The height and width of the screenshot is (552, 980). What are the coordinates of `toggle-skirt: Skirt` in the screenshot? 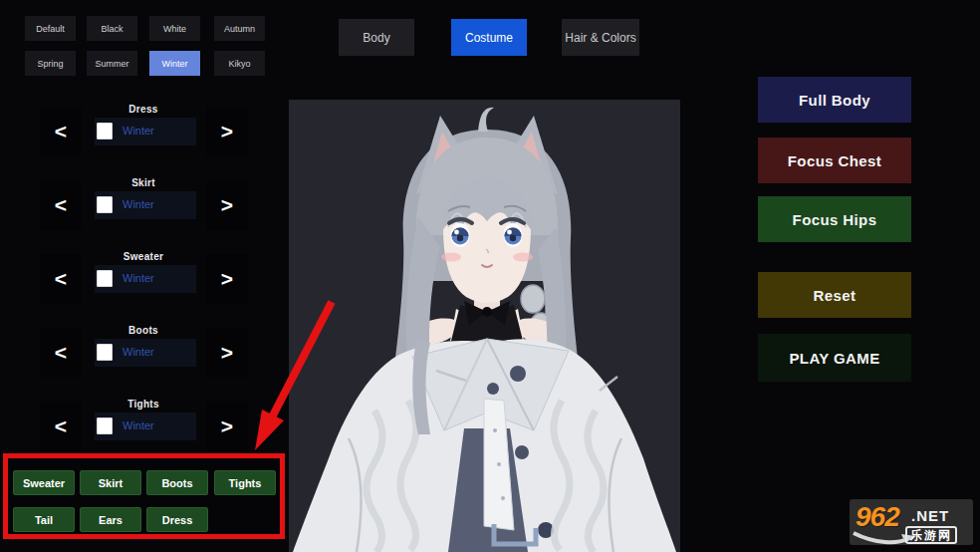 It's located at (111, 482).